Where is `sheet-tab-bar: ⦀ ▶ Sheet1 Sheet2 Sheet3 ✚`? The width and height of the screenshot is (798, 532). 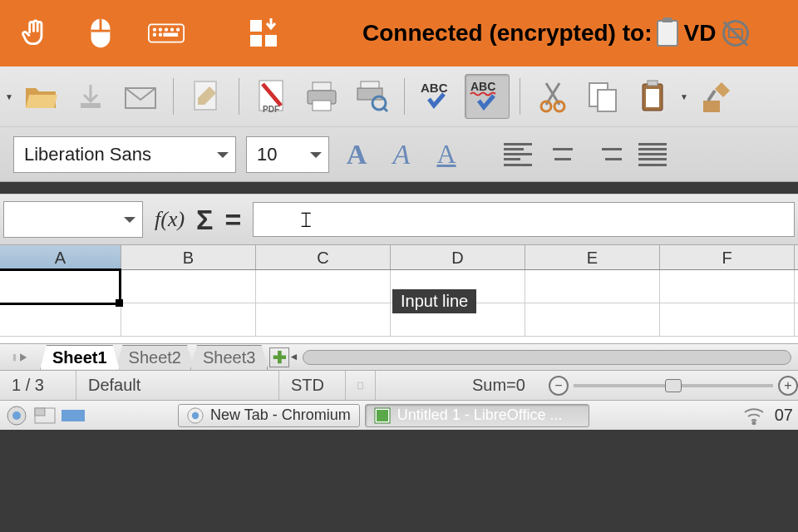
sheet-tab-bar: ⦀ ▶ Sheet1 Sheet2 Sheet3 ✚ is located at coordinates (399, 357).